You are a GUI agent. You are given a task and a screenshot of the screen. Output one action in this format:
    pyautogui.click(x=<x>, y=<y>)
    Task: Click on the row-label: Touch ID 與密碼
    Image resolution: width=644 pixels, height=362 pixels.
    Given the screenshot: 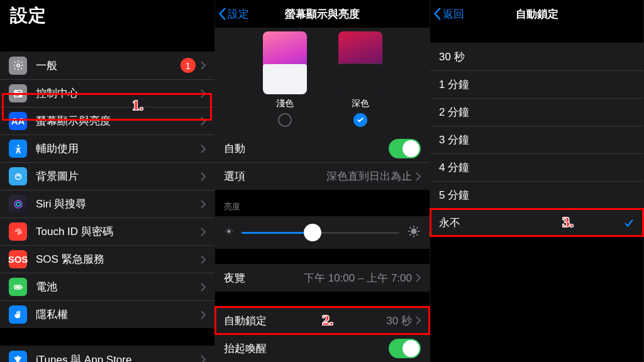 What is the action you would take?
    pyautogui.click(x=118, y=231)
    